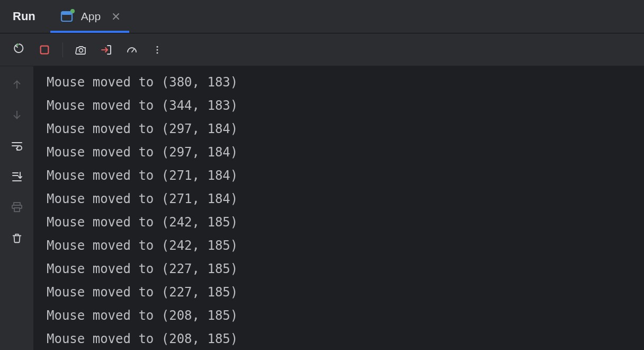  Describe the element at coordinates (157, 50) in the screenshot. I see `more-actions-button` at that location.